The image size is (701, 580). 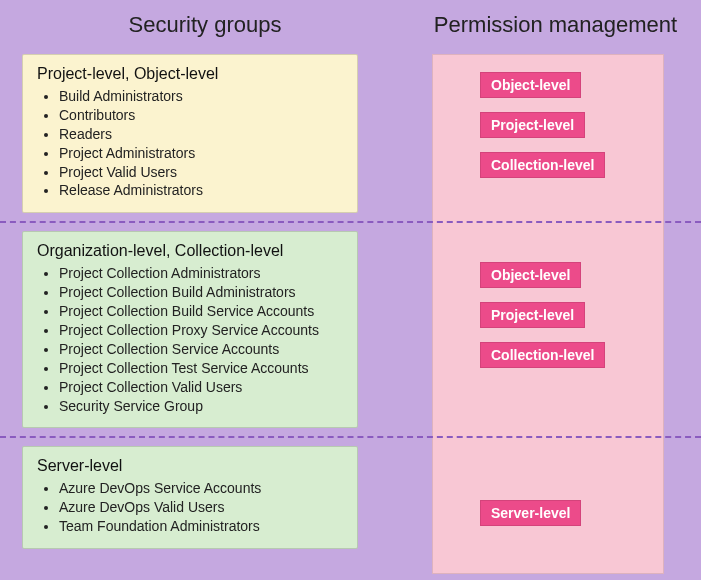 I want to click on group-list-item: Project Administrators, so click(x=201, y=154).